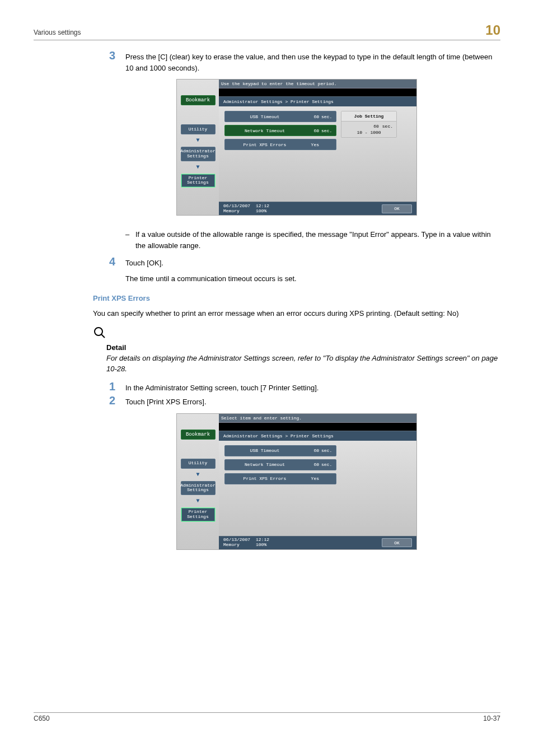  Describe the element at coordinates (318, 240) in the screenshot. I see `step-3-note: If a value outside of the allowable rang…` at that location.